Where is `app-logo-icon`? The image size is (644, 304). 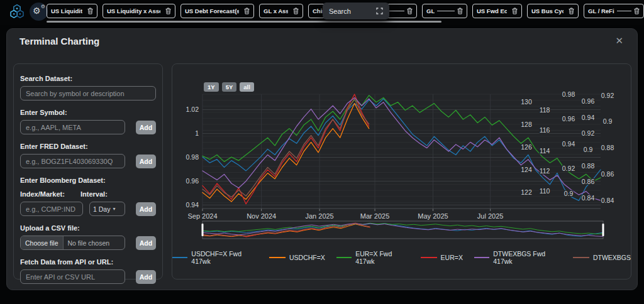
app-logo-icon is located at coordinates (17, 12).